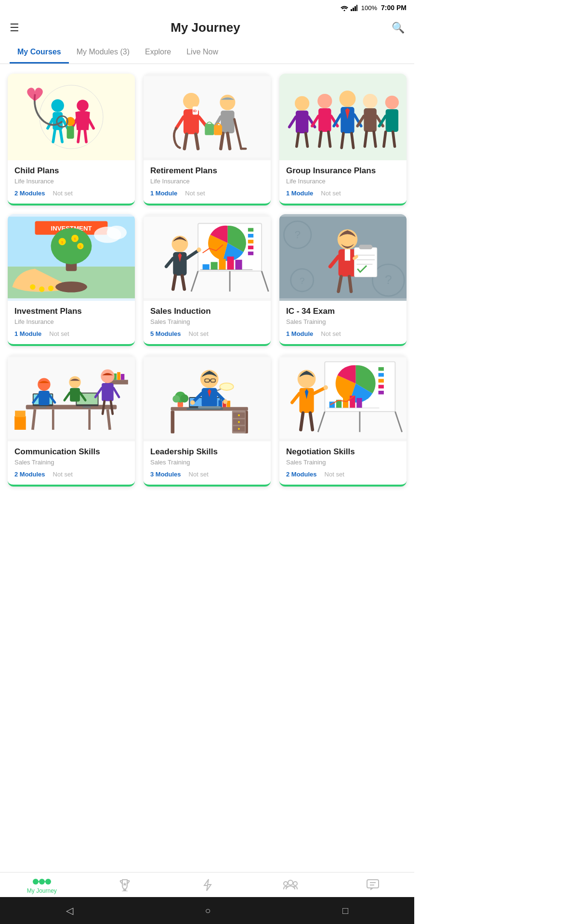 Image resolution: width=578 pixels, height=924 pixels. Describe the element at coordinates (398, 28) in the screenshot. I see `search-icon: 🔍` at that location.